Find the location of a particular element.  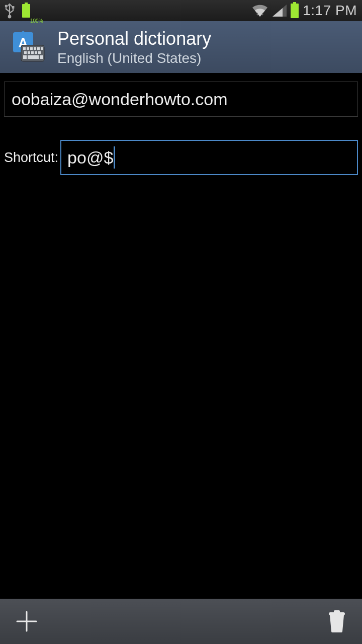

shortcut-label: Shortcut: is located at coordinates (31, 158).